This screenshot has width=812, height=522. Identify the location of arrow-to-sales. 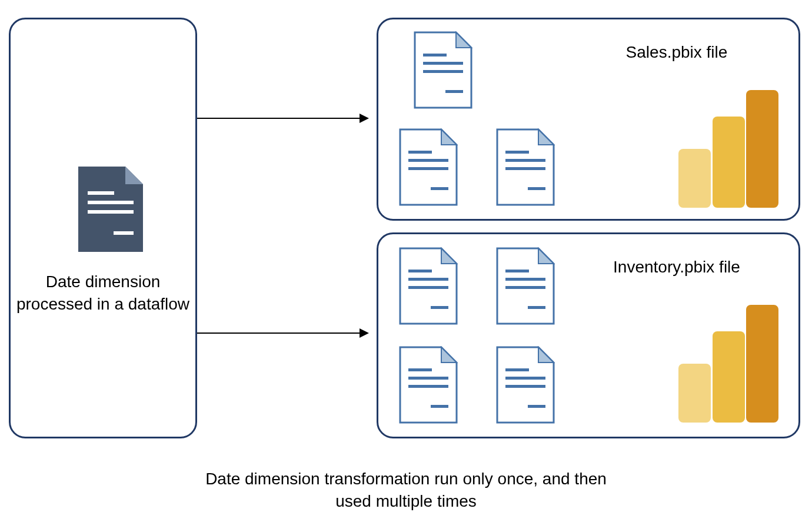
(282, 118).